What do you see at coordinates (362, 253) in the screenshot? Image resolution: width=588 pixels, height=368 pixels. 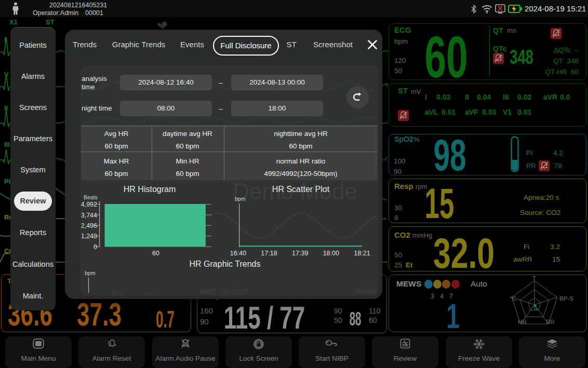 I see `svg-text: 18:21` at bounding box center [362, 253].